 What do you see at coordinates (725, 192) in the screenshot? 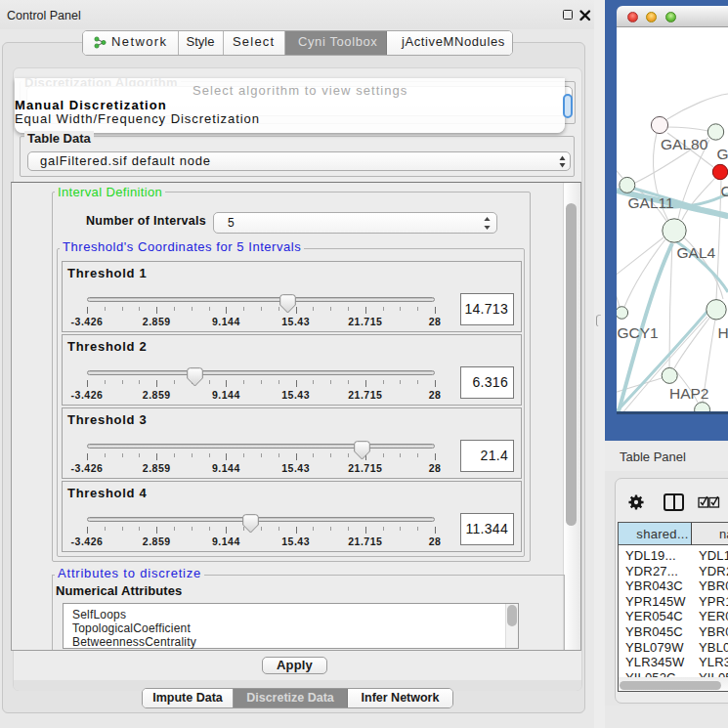
I see `svg-text: C` at bounding box center [725, 192].